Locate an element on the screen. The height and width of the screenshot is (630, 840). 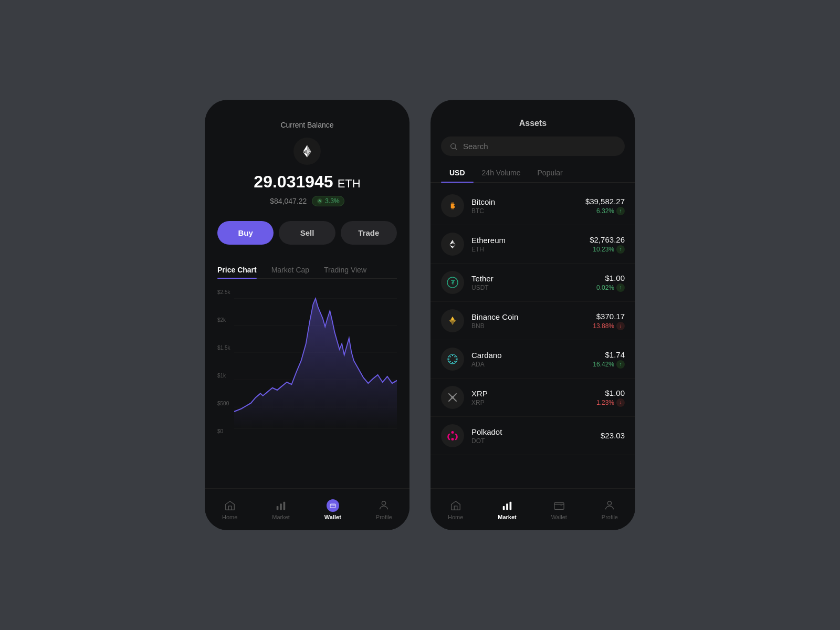
tab-usd: USD is located at coordinates (457, 173).